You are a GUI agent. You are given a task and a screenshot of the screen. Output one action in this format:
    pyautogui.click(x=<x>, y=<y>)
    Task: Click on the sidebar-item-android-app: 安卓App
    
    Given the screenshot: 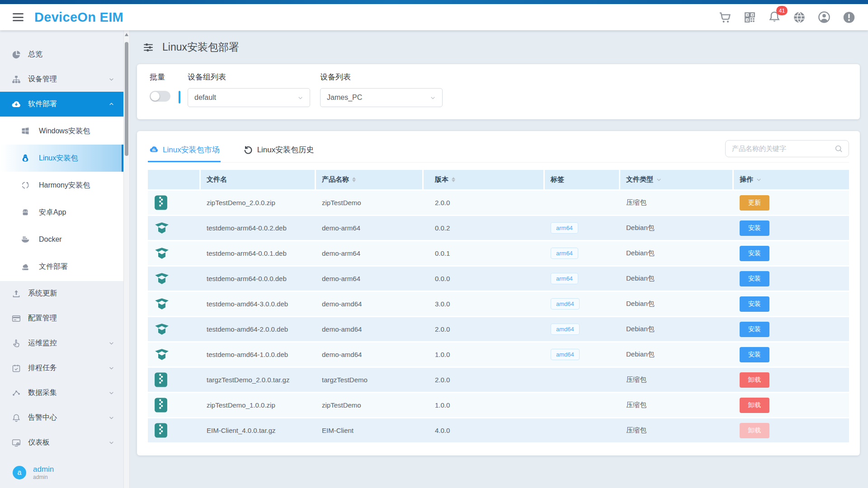 What is the action you would take?
    pyautogui.click(x=61, y=212)
    